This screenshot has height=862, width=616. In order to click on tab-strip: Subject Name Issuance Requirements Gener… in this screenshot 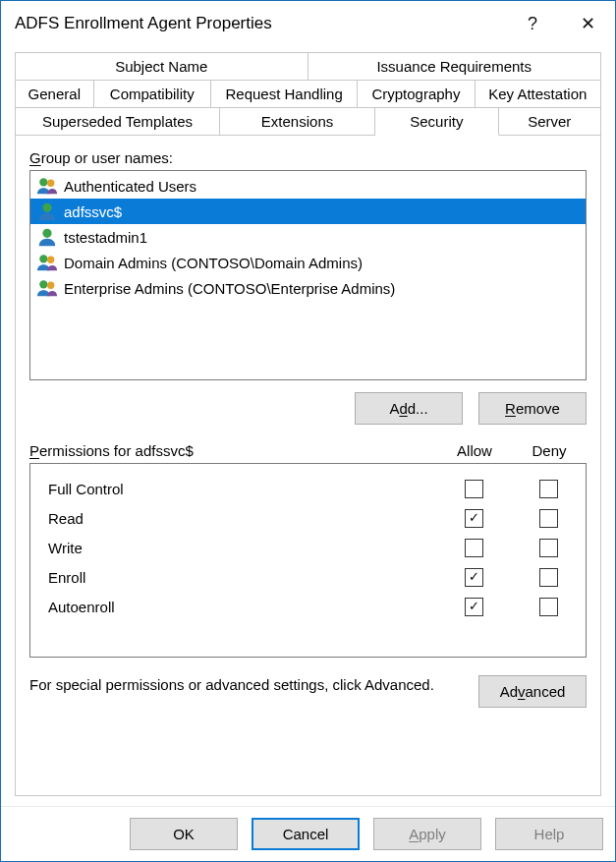, I will do `click(308, 94)`.